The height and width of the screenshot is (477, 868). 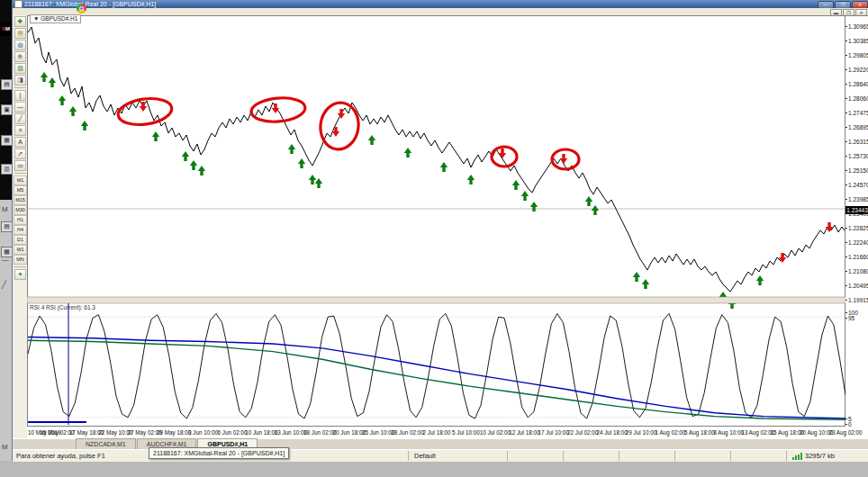 What do you see at coordinates (858, 41) in the screenshot?
I see `price-tick-label: 1.30385` at bounding box center [858, 41].